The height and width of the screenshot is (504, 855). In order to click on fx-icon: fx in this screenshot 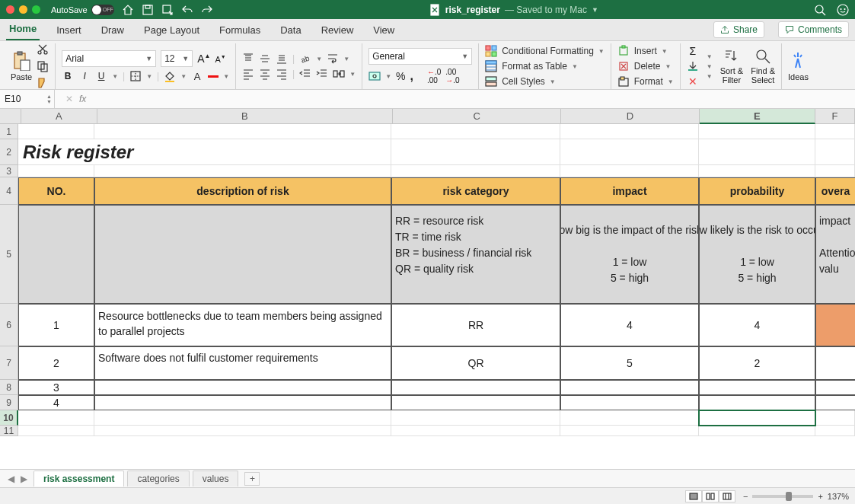, I will do `click(82, 99)`.